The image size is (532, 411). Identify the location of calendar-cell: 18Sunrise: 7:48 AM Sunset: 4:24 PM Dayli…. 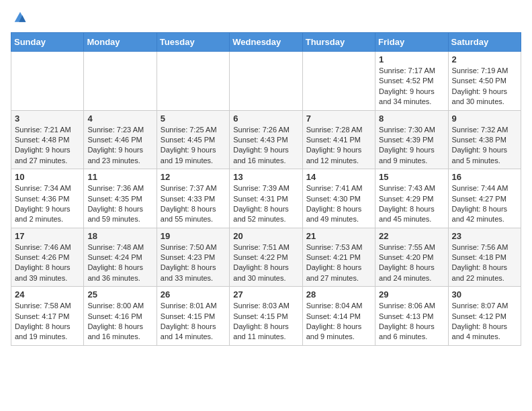
(120, 257).